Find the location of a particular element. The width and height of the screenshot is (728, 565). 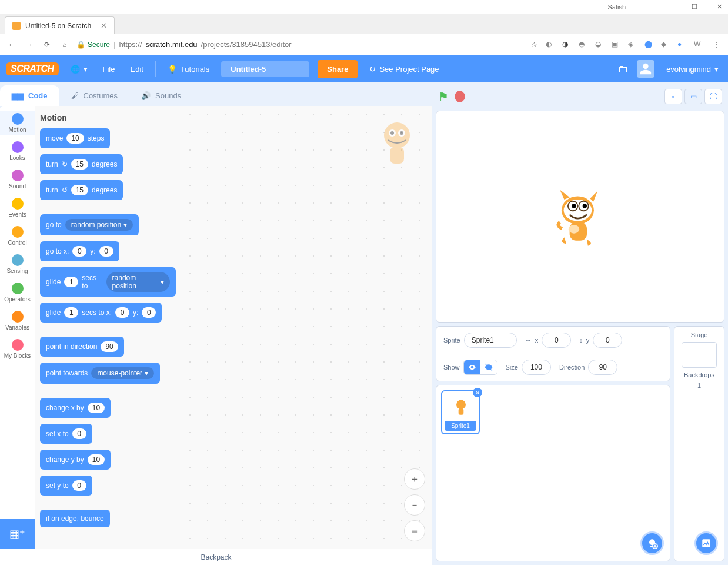

stage is located at coordinates (580, 217).